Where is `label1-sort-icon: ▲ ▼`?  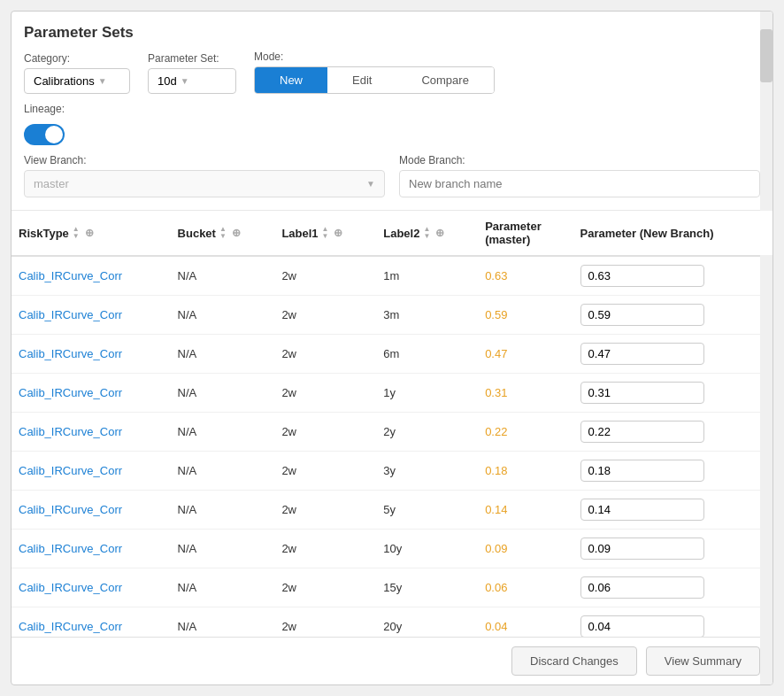
label1-sort-icon: ▲ ▼ is located at coordinates (326, 233).